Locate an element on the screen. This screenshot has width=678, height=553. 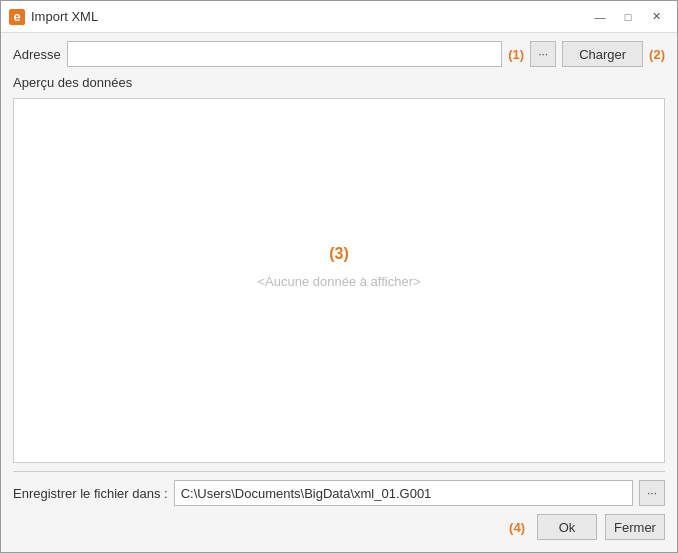
address-row: Adresse (1) ··· Charger (2) is located at coordinates (339, 54).